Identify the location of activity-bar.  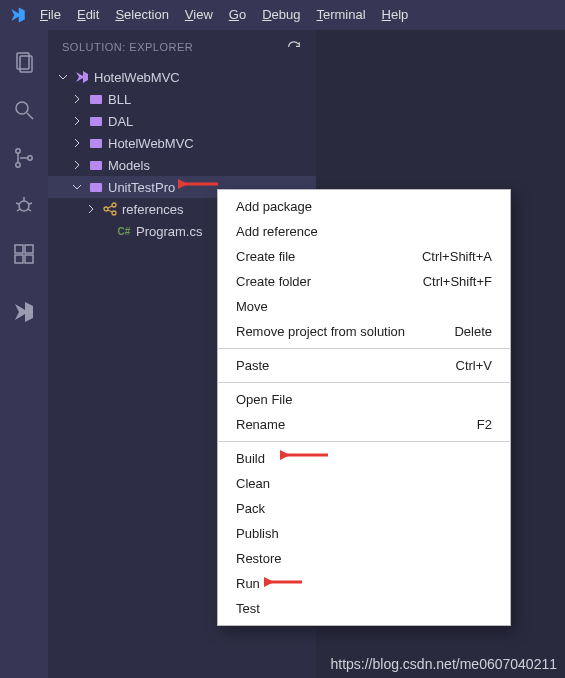
(24, 354).